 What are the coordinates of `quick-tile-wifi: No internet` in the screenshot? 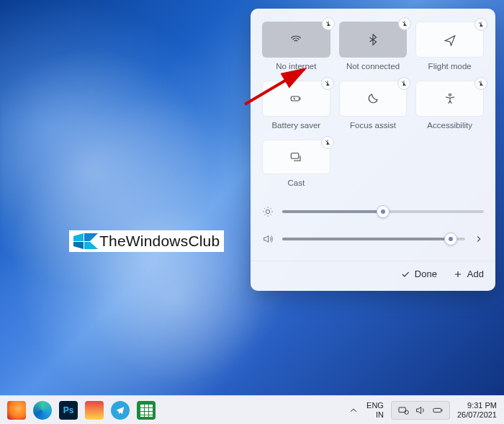 It's located at (297, 46).